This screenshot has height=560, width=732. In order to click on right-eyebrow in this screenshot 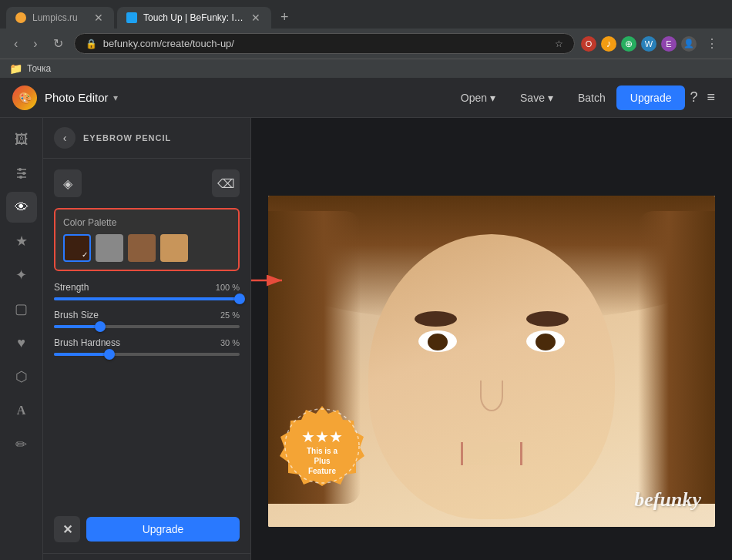, I will do `click(547, 319)`.